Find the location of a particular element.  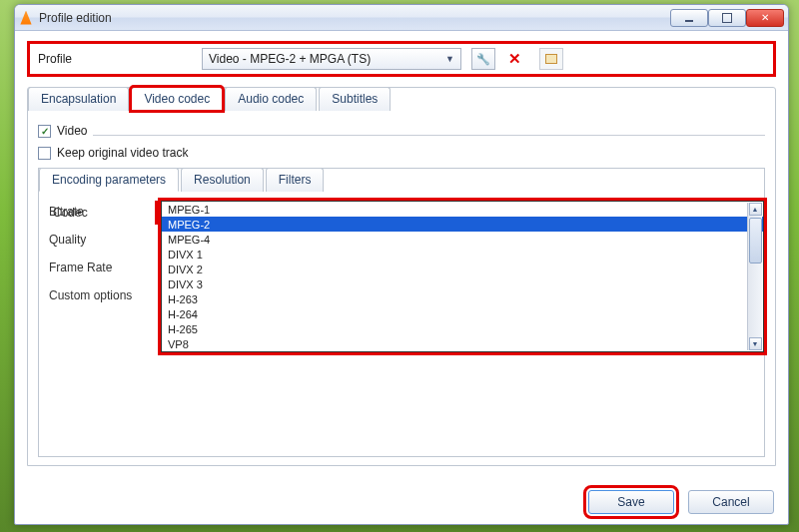

vlc-icon is located at coordinates (26, 18).